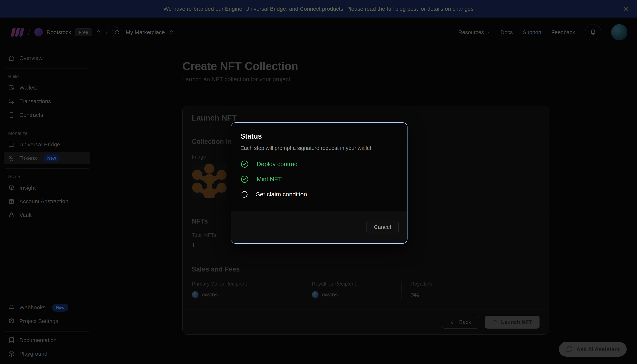  What do you see at coordinates (593, 32) in the screenshot?
I see `notifications-button` at bounding box center [593, 32].